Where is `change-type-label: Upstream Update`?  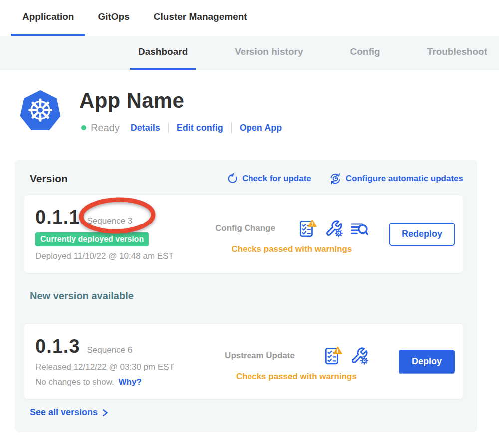 change-type-label: Upstream Update is located at coordinates (259, 356).